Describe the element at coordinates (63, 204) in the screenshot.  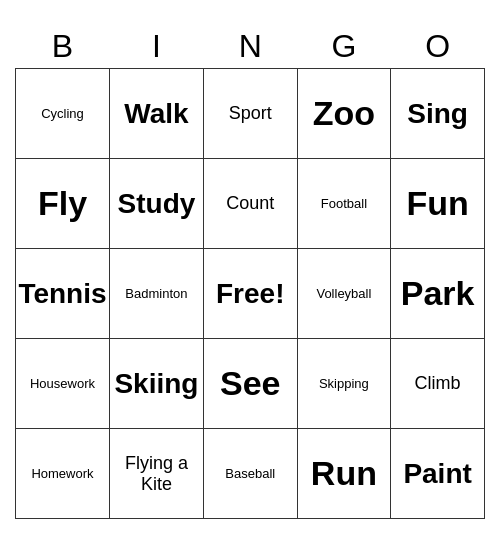
I see `bingo-cell: Fly` at that location.